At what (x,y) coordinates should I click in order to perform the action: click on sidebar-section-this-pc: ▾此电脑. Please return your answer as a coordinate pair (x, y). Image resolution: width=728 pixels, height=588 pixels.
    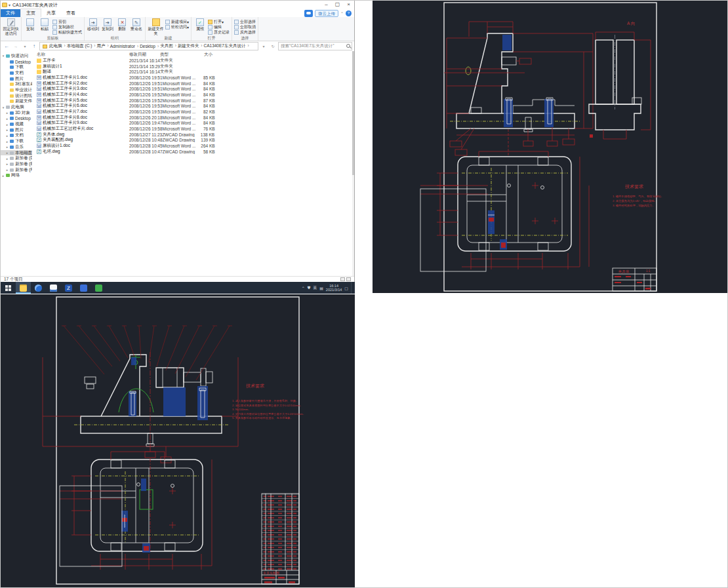
    Looking at the image, I should click on (16, 108).